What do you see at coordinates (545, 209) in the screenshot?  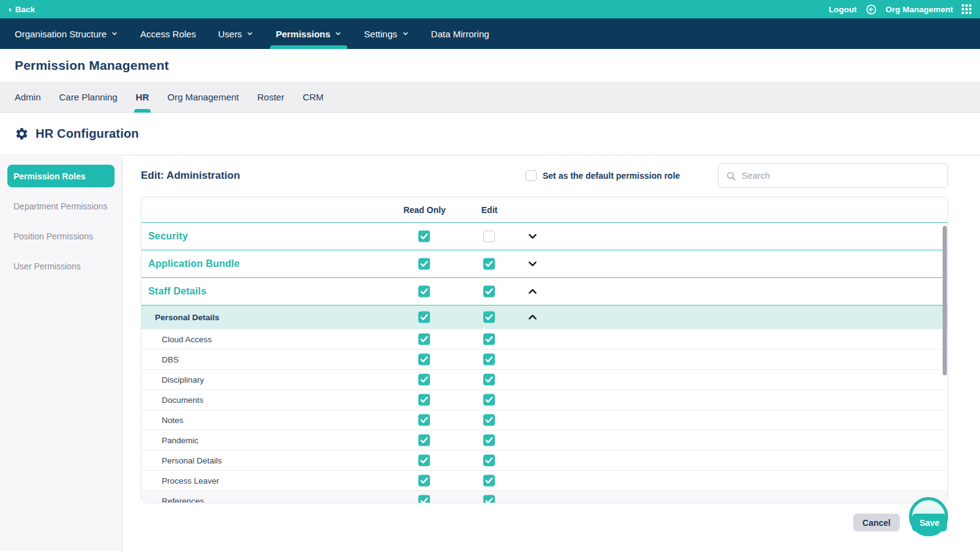 I see `table-header: Read Only Edit` at bounding box center [545, 209].